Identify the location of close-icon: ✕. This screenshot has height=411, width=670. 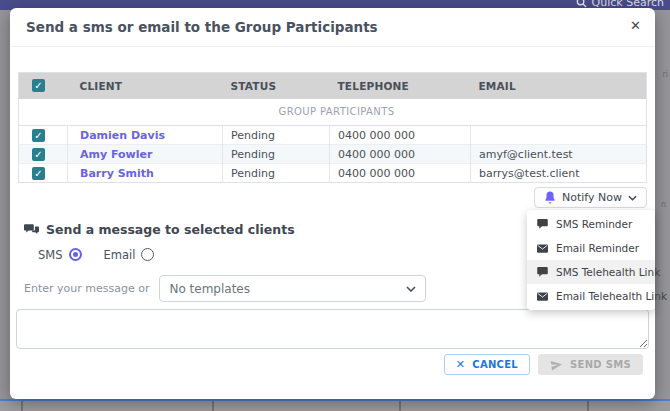
(636, 26).